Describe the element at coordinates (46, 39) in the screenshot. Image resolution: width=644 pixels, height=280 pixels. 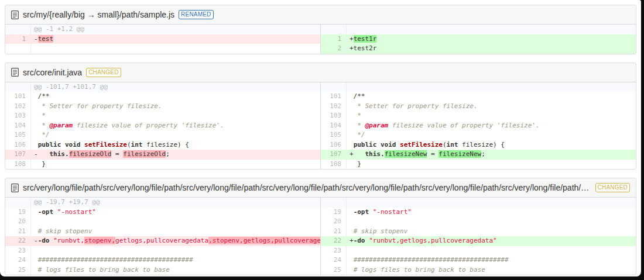
I see `code-token: test` at that location.